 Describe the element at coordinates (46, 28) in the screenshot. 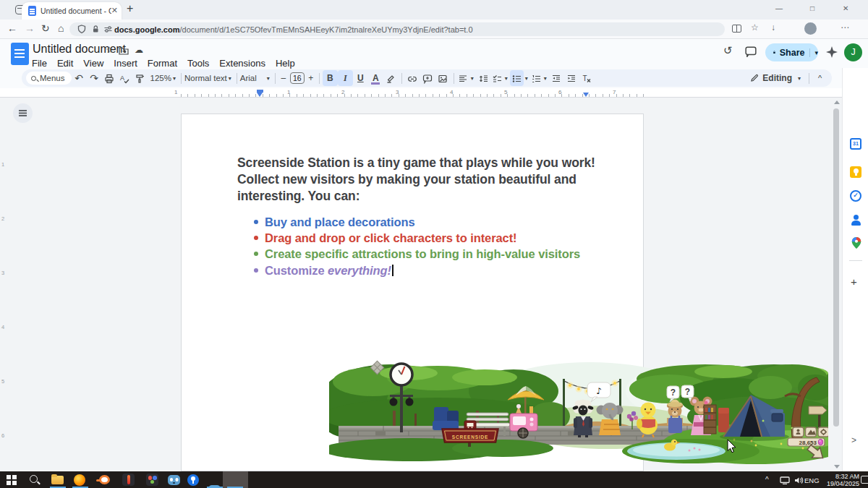

I see `reload-button: ↻` at that location.